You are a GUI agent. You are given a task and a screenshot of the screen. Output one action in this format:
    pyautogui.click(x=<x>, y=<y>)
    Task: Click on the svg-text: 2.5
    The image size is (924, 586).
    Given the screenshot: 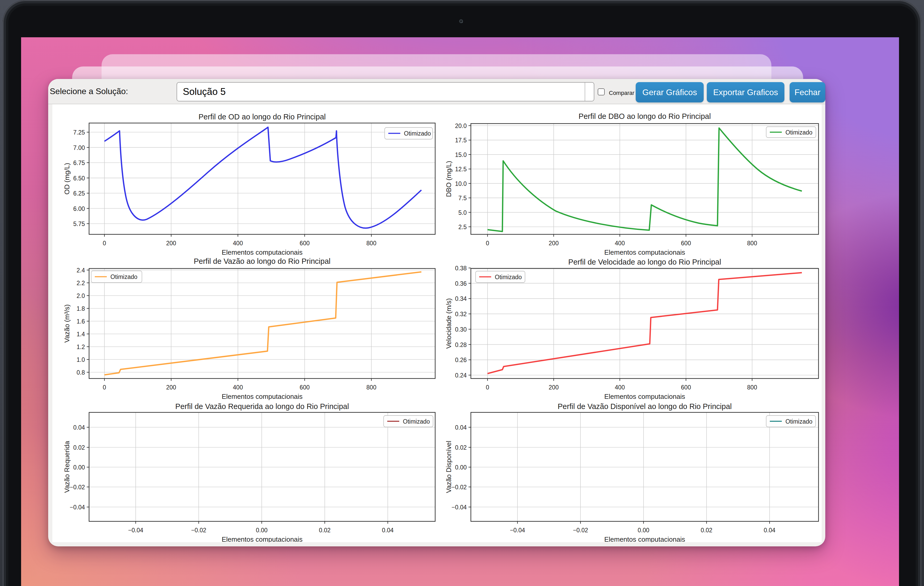 What is the action you would take?
    pyautogui.click(x=462, y=227)
    